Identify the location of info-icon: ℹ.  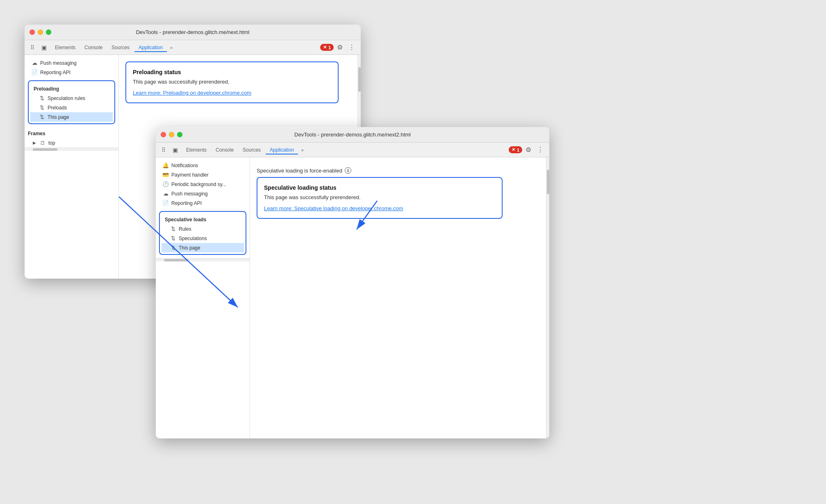
(348, 170).